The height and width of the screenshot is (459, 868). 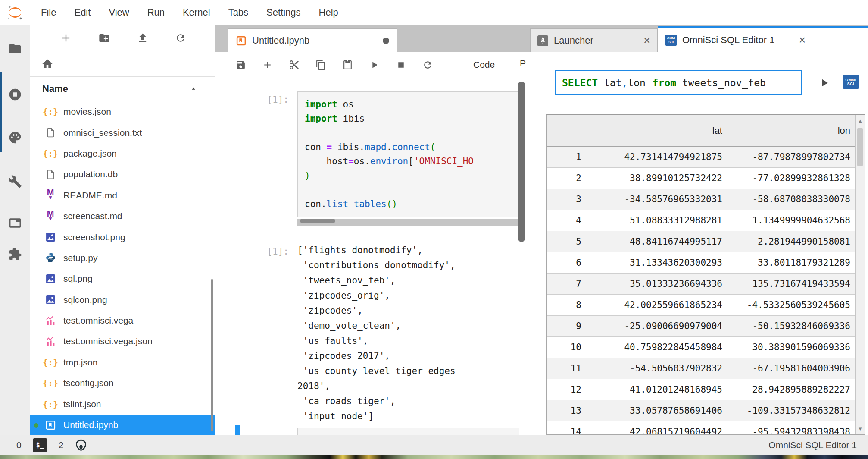 What do you see at coordinates (15, 49) in the screenshot?
I see `folder-icon` at bounding box center [15, 49].